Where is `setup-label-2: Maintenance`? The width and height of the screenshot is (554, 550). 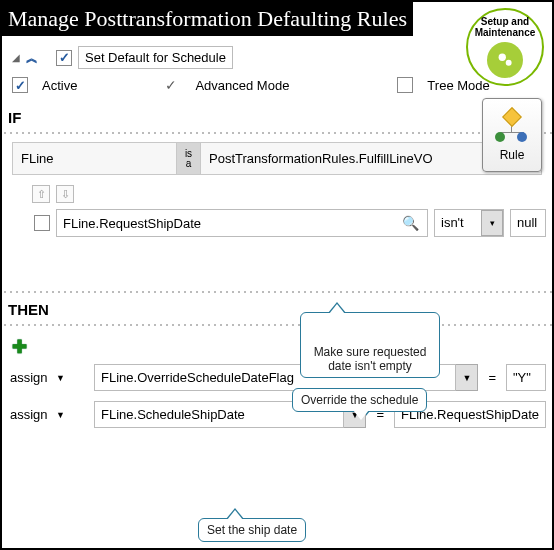
setup-label-2: Maintenance is located at coordinates (506, 32).